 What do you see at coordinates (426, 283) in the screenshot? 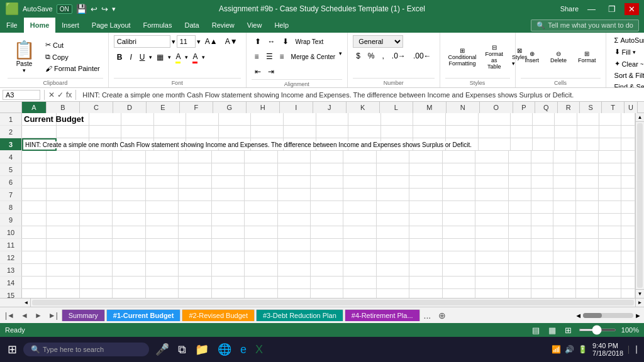
I see `cell-m14` at bounding box center [426, 283].